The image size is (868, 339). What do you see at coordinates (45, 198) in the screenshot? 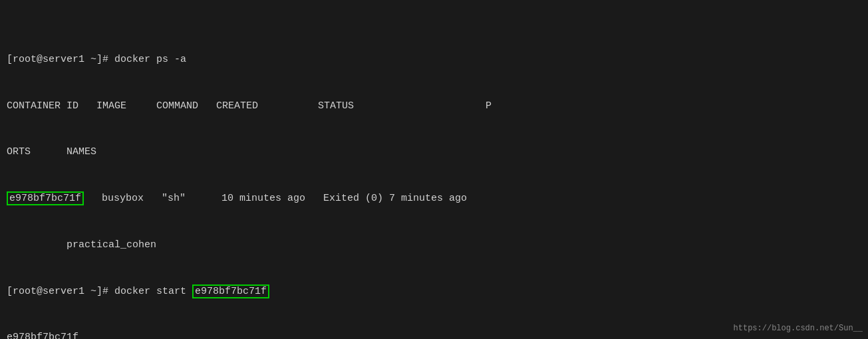
I see `container-id-box-1: e978bf7bc71f` at bounding box center [45, 198].